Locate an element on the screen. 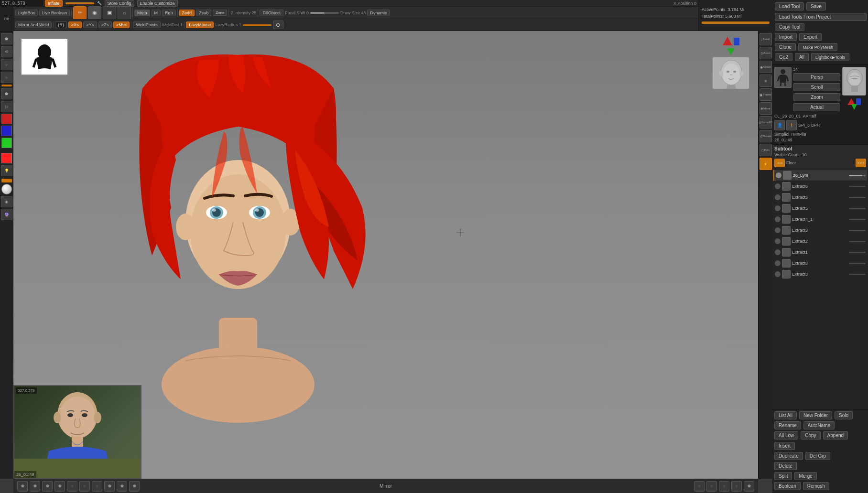 This screenshot has height=493, width=868. mrgb-btn: Mrgb is located at coordinates (142, 13).